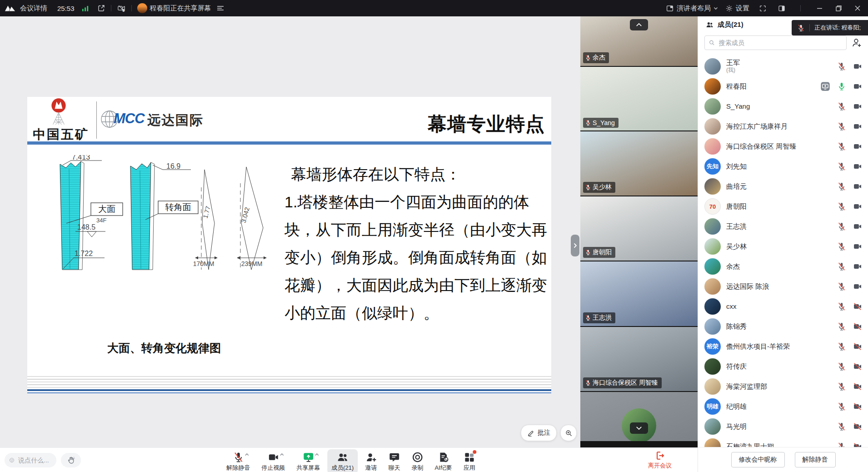 The image size is (868, 472). I want to click on toolbar-apps-button: 应用, so click(469, 461).